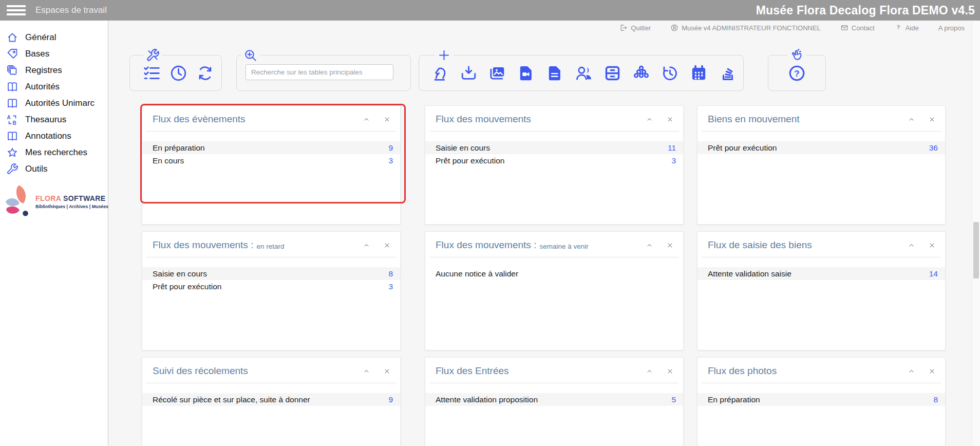 This screenshot has height=446, width=980. What do you see at coordinates (727, 73) in the screenshot?
I see `stack-button` at bounding box center [727, 73].